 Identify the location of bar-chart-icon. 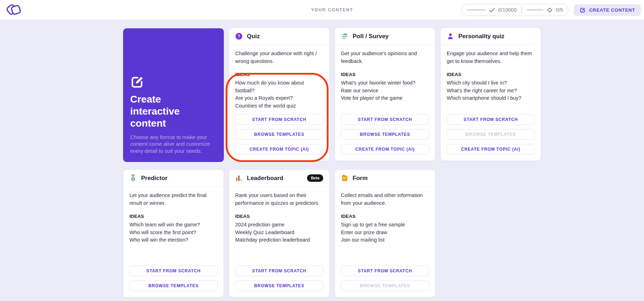
(239, 178).